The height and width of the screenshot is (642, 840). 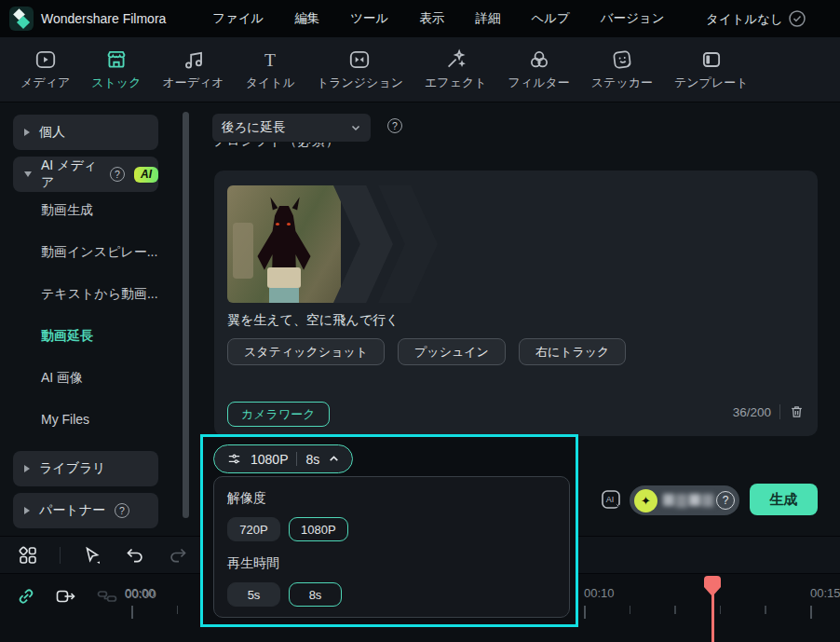 What do you see at coordinates (28, 555) in the screenshot?
I see `layout-grid-icon` at bounding box center [28, 555].